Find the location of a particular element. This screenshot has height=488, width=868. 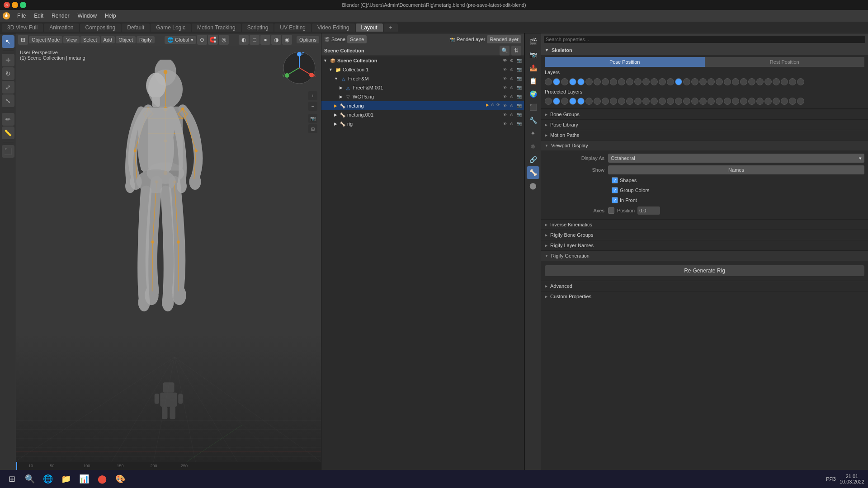

outliner-item-collection1: ▼ 📁 Collection 1 👁 ⊙ 📷 is located at coordinates (423, 70).